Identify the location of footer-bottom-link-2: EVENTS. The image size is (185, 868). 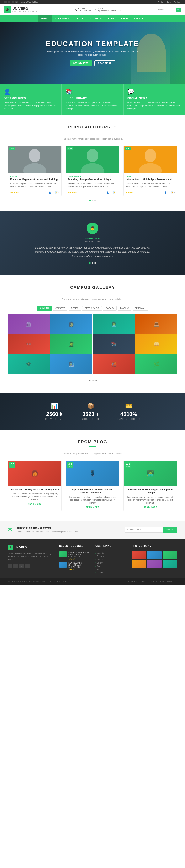
(153, 582).